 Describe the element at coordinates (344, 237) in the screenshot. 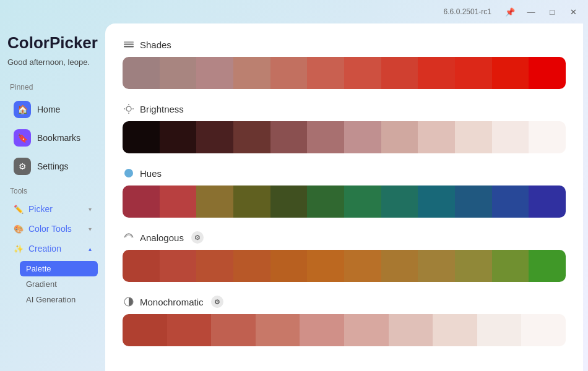

I see `analogous-title: Analogous ⚙` at that location.